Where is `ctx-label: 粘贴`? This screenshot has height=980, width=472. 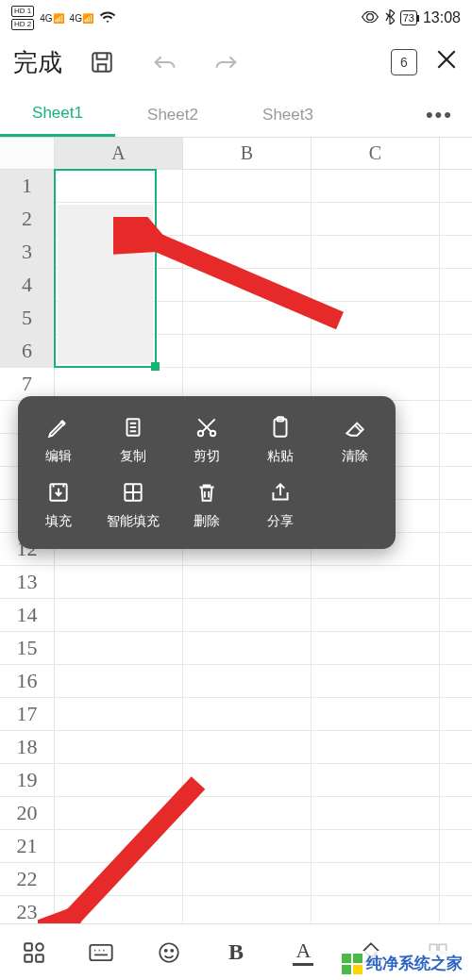
ctx-label: 粘贴 is located at coordinates (280, 457).